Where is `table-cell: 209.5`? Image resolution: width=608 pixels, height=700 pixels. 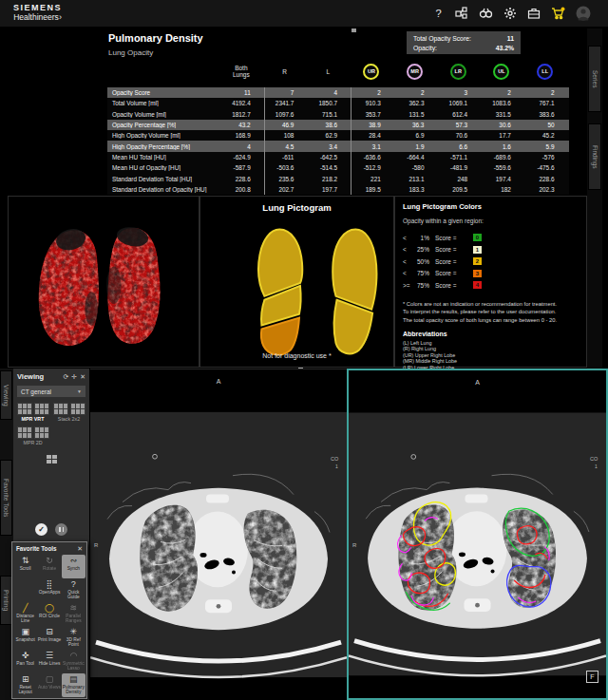
table-cell: 209.5 is located at coordinates (458, 190).